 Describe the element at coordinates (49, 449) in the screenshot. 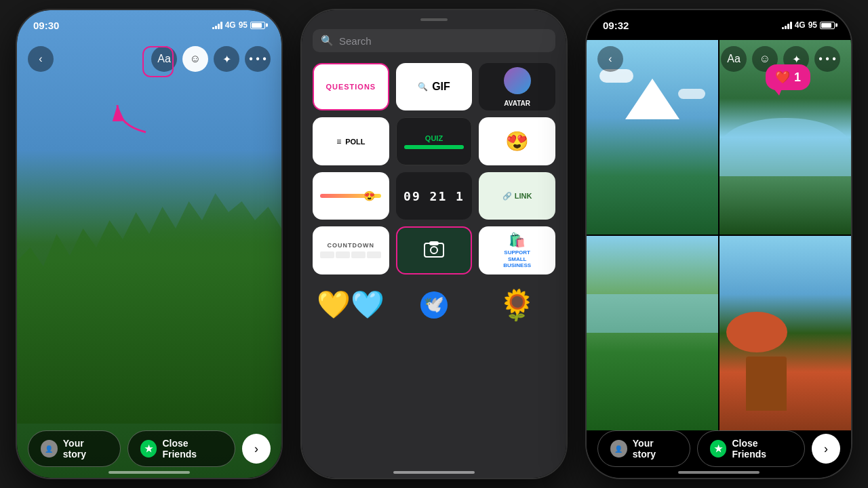

I see `user-avatar: 👤` at that location.